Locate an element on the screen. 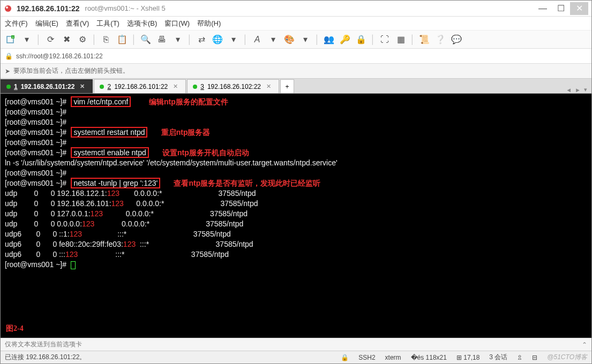  tab-label: 192.168.26.102:22 is located at coordinates (234, 87).